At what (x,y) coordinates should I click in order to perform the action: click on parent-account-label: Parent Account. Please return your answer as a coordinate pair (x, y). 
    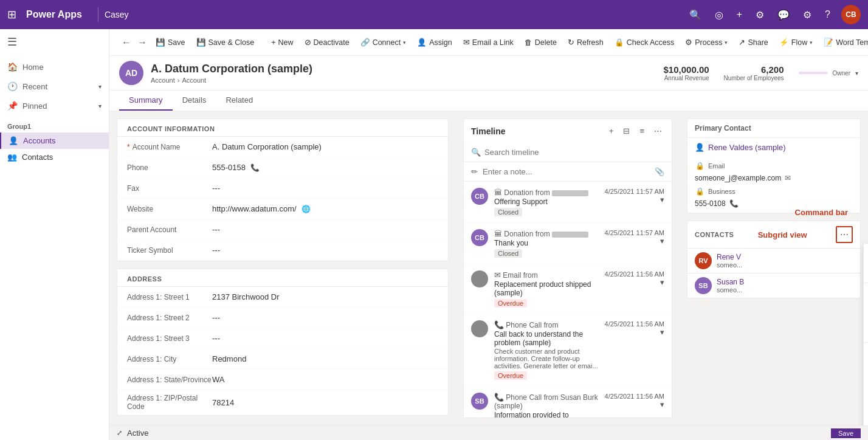
    Looking at the image, I should click on (170, 230).